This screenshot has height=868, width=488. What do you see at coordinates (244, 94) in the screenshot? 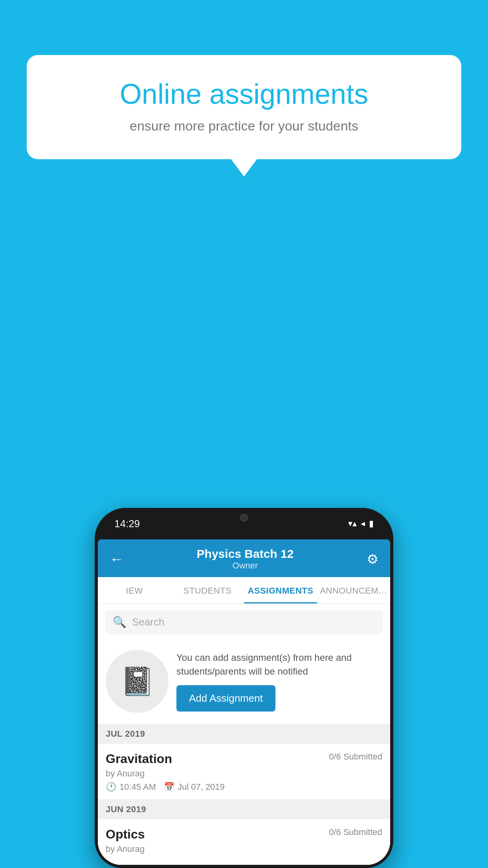
I see `bubble-title: Online assignments` at bounding box center [244, 94].